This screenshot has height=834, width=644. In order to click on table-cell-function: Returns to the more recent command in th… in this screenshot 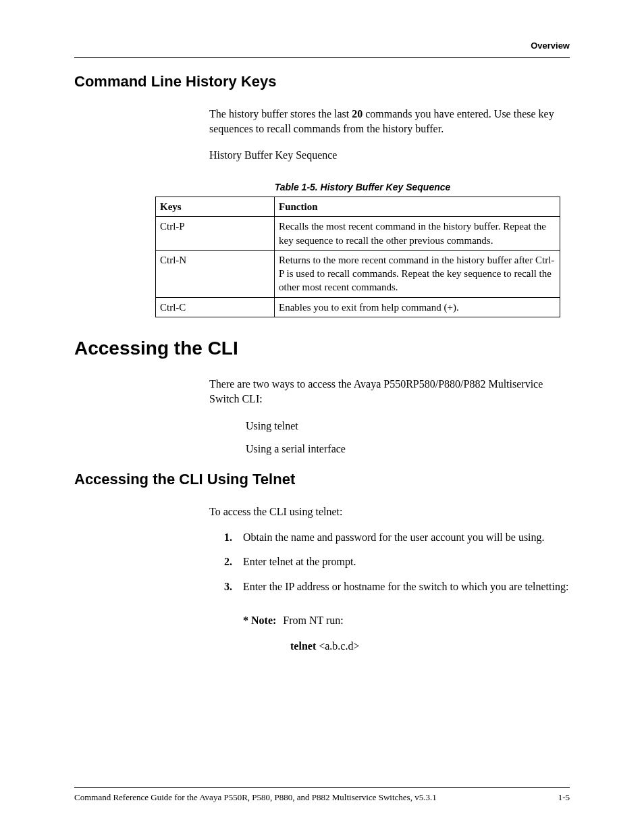, I will do `click(417, 273)`.